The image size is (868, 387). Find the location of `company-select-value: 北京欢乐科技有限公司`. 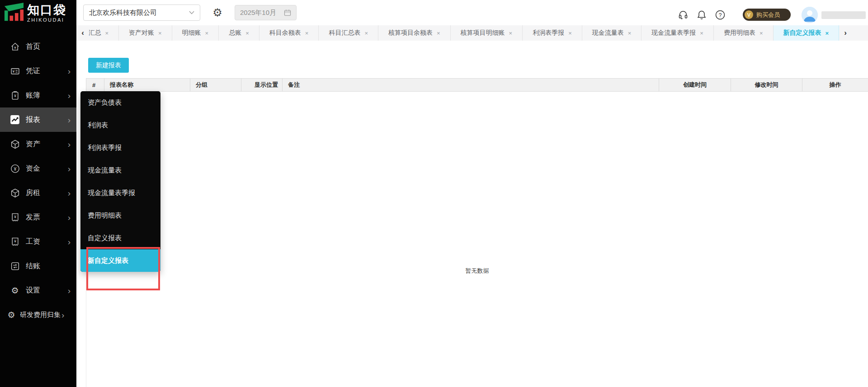

company-select-value: 北京欢乐科技有限公司 is located at coordinates (139, 13).